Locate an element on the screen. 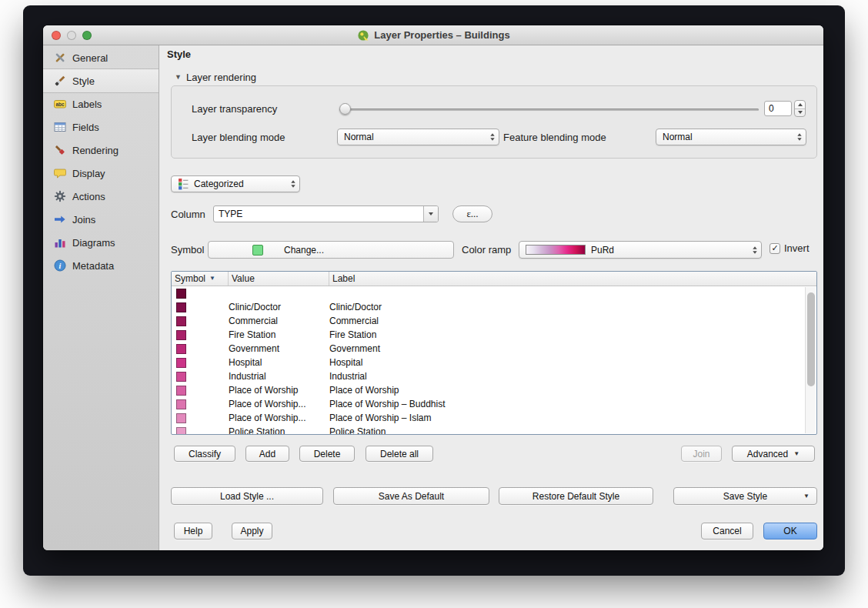 This screenshot has width=868, height=608. table-row: Fire StationFire Station is located at coordinates (494, 335).